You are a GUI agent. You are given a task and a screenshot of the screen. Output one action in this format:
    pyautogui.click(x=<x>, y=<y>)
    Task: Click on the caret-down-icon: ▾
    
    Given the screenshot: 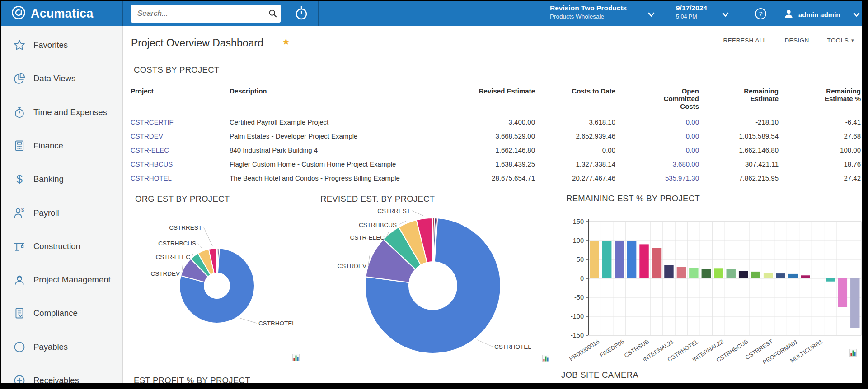 What is the action you would take?
    pyautogui.click(x=853, y=41)
    